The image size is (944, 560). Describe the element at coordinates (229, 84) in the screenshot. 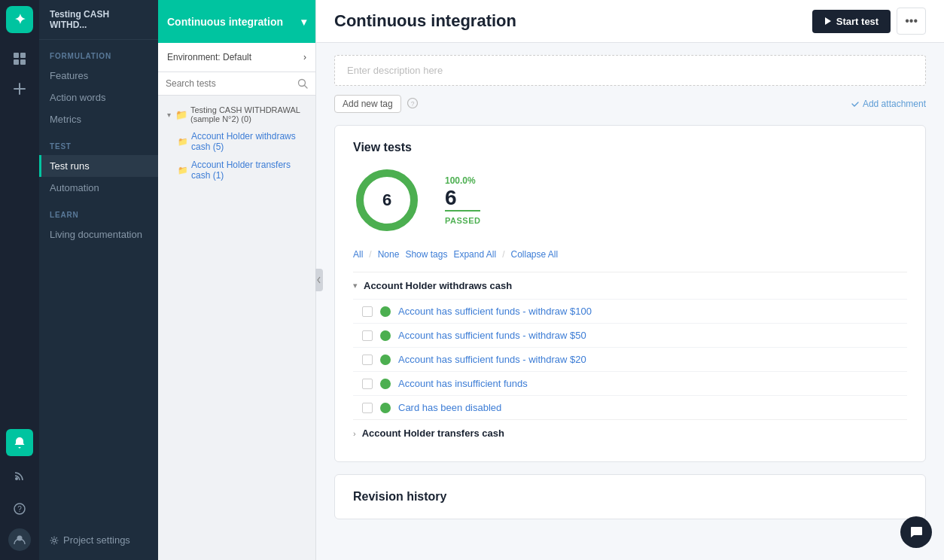

I see `search-input` at that location.